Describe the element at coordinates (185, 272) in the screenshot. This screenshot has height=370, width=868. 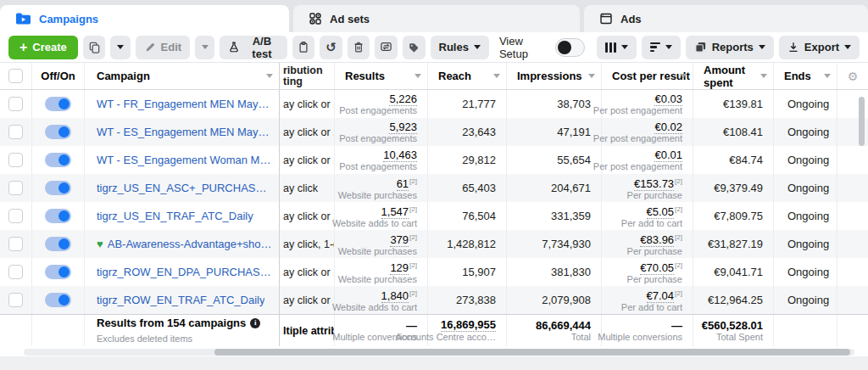
I see `campaign-name-link: tigrz_ROW_EN_DPA_PURCHASE_Daily` at that location.